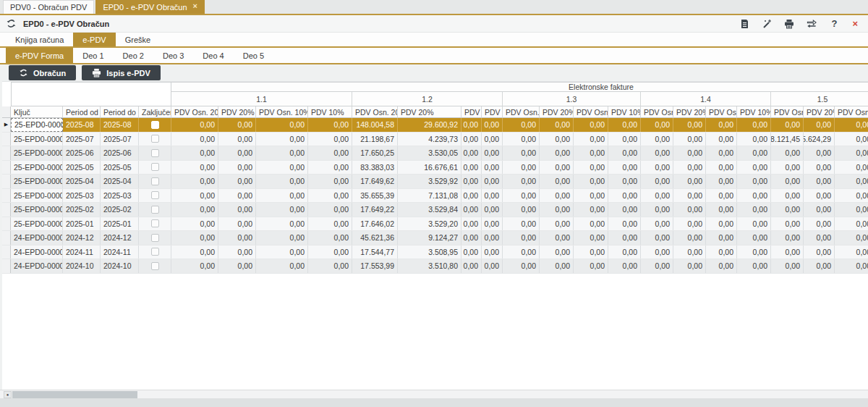 Image resolution: width=868 pixels, height=407 pixels. Describe the element at coordinates (435, 225) in the screenshot. I see `table-row: 25-EPD0-0000012025-012025-010,000,000,00…` at that location.